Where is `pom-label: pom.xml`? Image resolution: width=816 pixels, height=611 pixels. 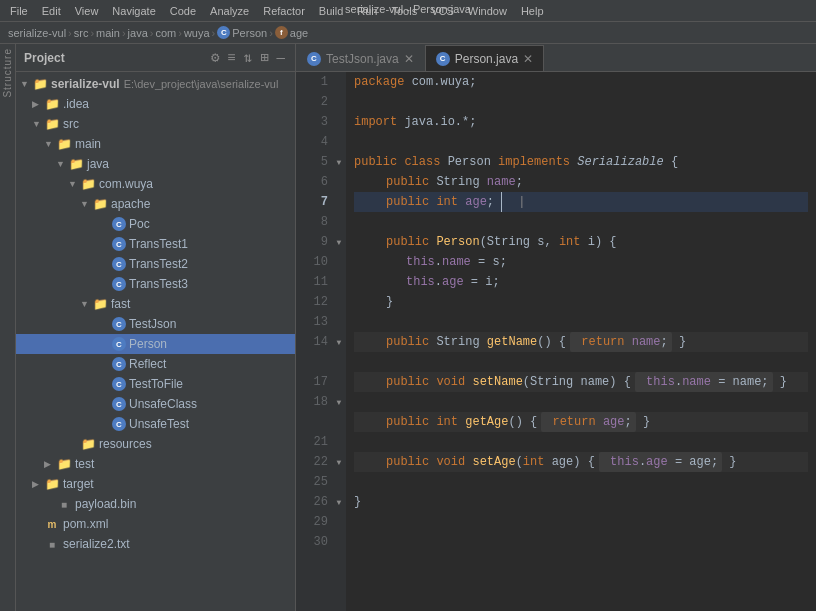
pom-label: pom.xml is located at coordinates (86, 524).